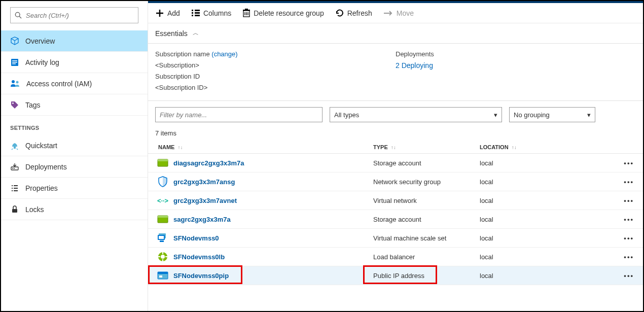  Describe the element at coordinates (396, 219) in the screenshot. I see `table-row: sagrc2gxg3x3m7aStorage accountlocal•••` at that location.